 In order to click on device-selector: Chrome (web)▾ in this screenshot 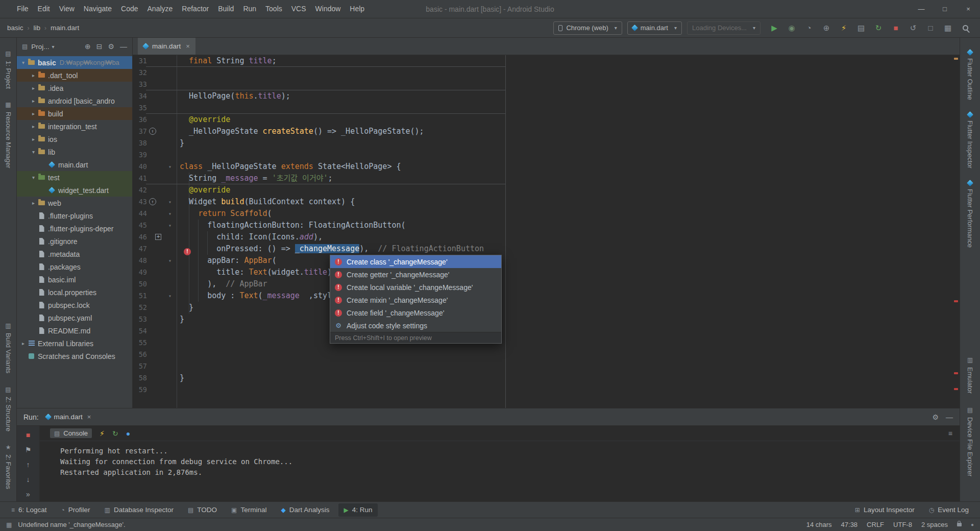, I will do `click(587, 28)`.